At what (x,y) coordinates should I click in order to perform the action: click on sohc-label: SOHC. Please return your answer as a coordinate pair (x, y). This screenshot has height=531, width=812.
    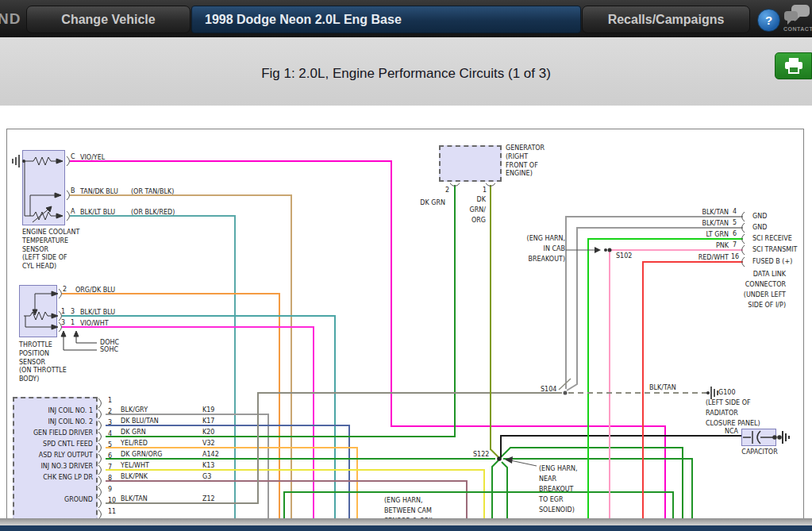
    Looking at the image, I should click on (110, 349).